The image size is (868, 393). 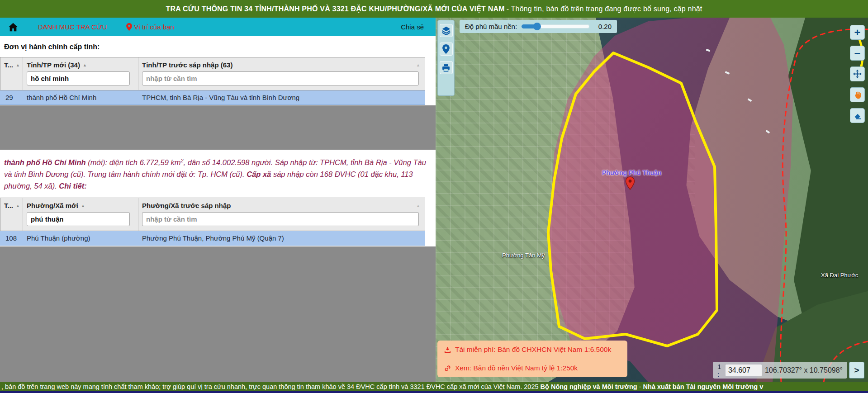 What do you see at coordinates (858, 95) in the screenshot?
I see `hand-icon` at bounding box center [858, 95].